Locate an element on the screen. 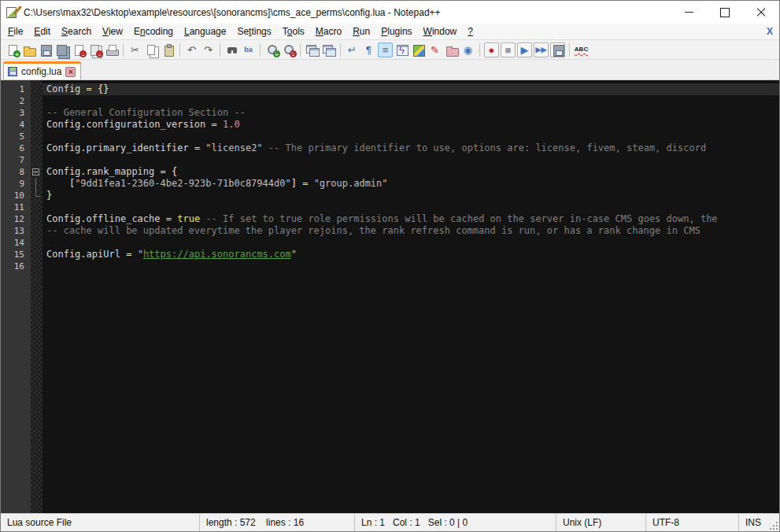 The image size is (780, 532). menu-bar: FileEditSearchViewEncodingLanguageSettin… is located at coordinates (390, 31).